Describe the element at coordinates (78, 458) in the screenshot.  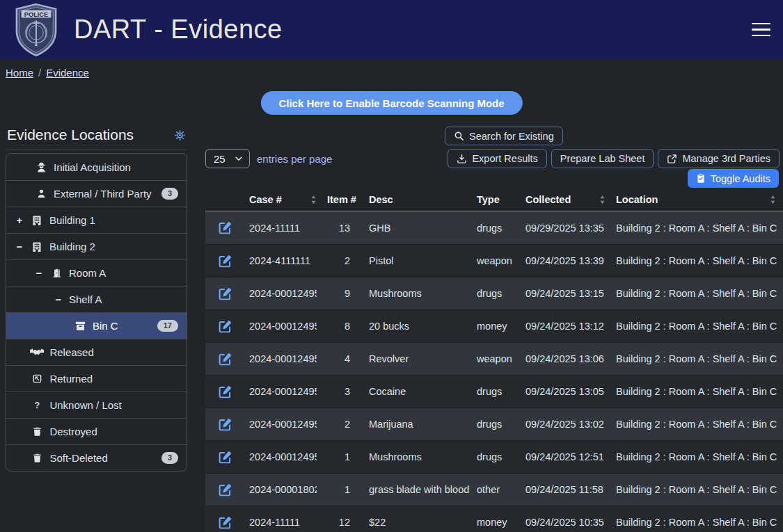
I see `sidebar-item-label: Soft-Deleted` at that location.